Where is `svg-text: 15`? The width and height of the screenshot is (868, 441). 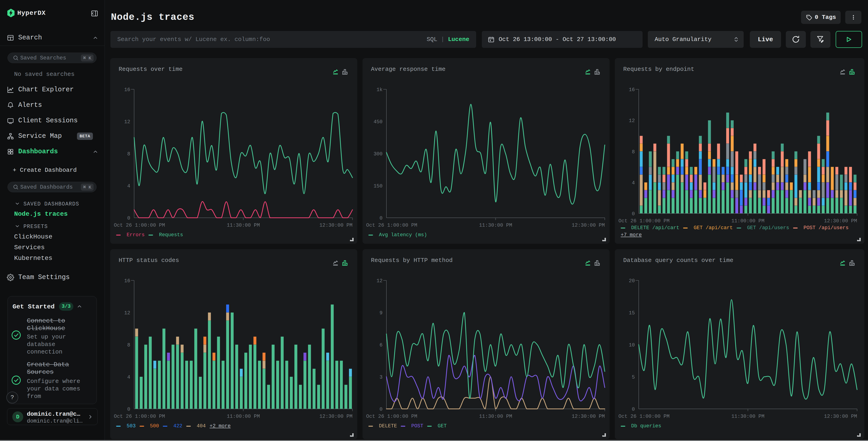 svg-text: 15 is located at coordinates (632, 313).